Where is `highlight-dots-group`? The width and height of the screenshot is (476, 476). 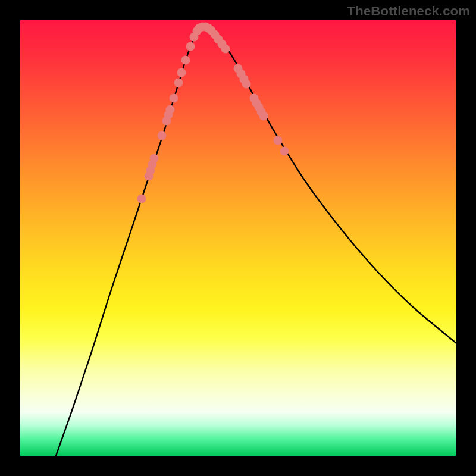 highlight-dots-group is located at coordinates (213, 113).